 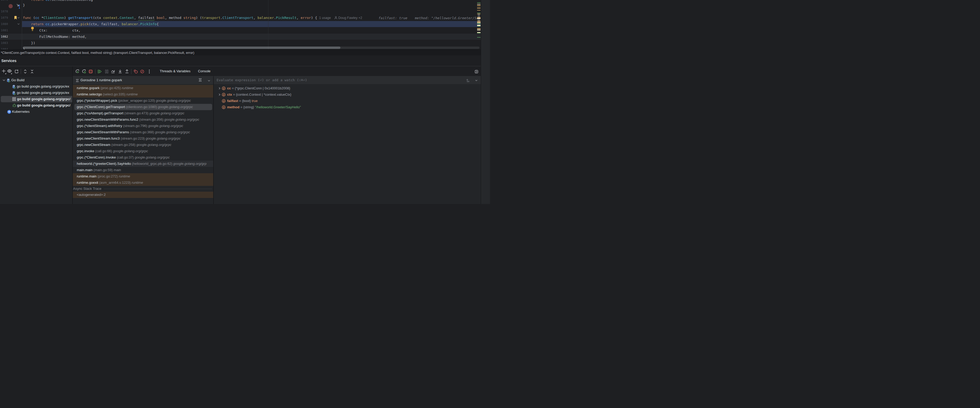 What do you see at coordinates (15, 18) in the screenshot?
I see `bookmark-icon` at bounding box center [15, 18].